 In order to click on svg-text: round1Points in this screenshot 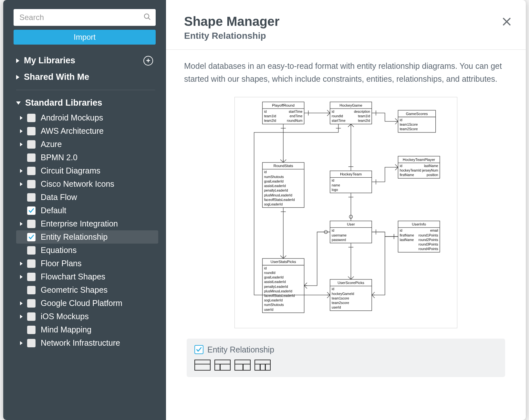, I will do `click(428, 235)`.